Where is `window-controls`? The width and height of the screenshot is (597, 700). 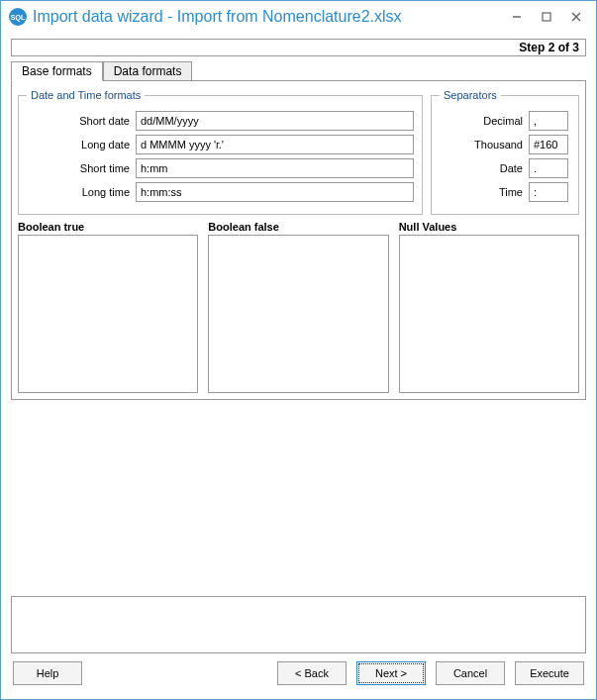
window-controls is located at coordinates (548, 17).